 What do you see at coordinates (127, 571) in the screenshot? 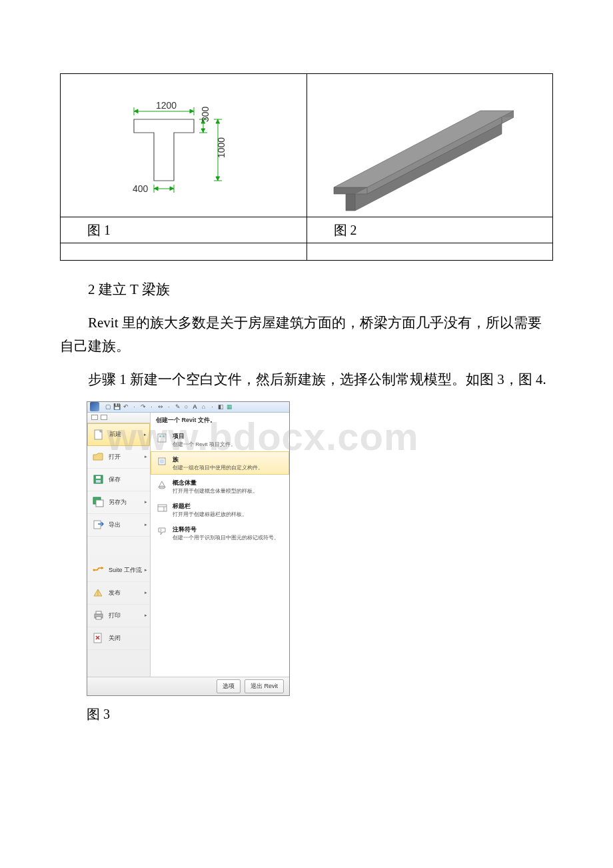
I see `menu-item-label: Suite 工作流` at bounding box center [127, 571].